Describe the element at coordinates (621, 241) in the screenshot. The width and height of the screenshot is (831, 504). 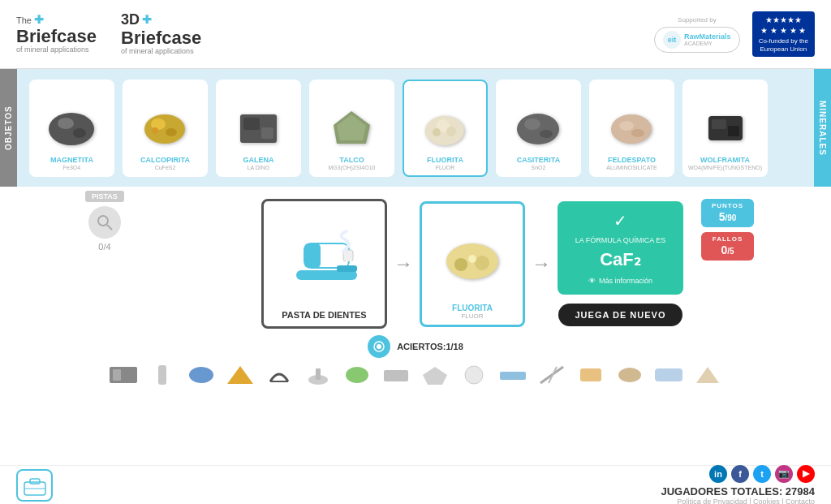
I see `result-formula-label: LA FÓRMULA QUÍMICA ES` at that location.